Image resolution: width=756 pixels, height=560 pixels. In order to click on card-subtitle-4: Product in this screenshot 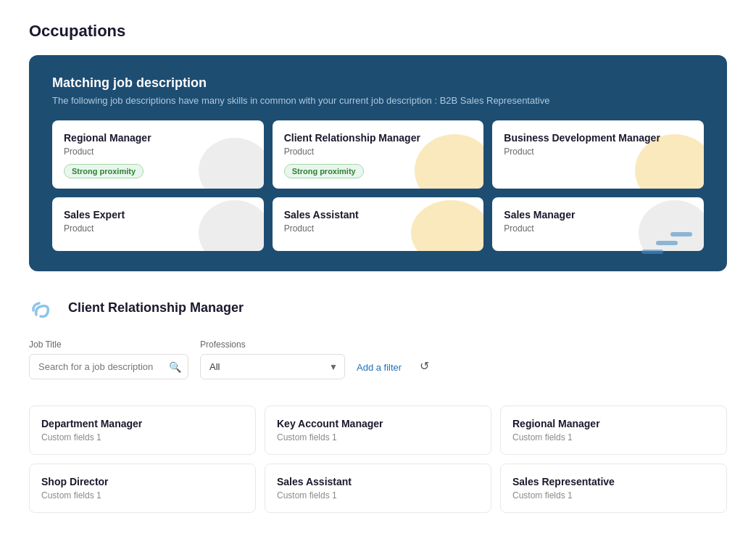, I will do `click(378, 228)`.